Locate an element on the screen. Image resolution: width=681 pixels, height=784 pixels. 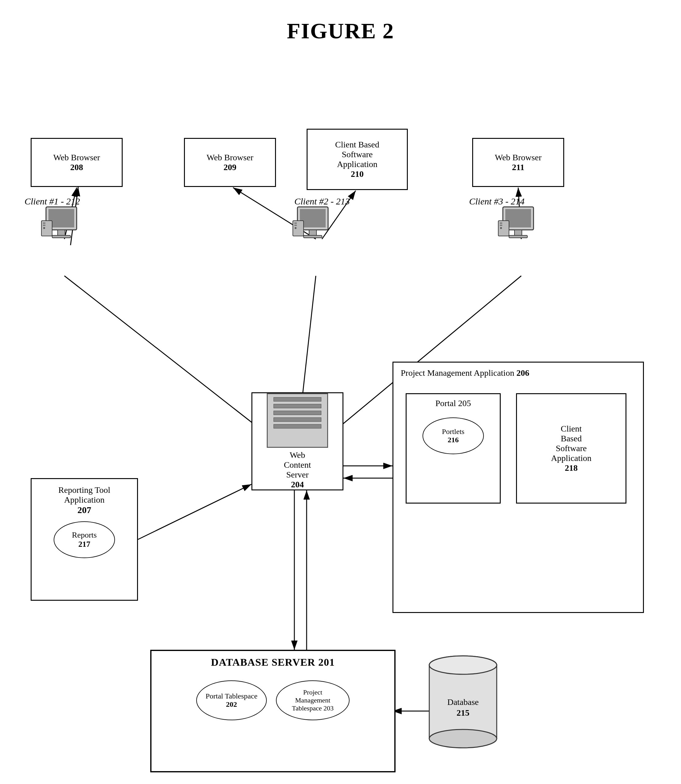
web-browser-211: Web Browser 211 is located at coordinates (518, 163).